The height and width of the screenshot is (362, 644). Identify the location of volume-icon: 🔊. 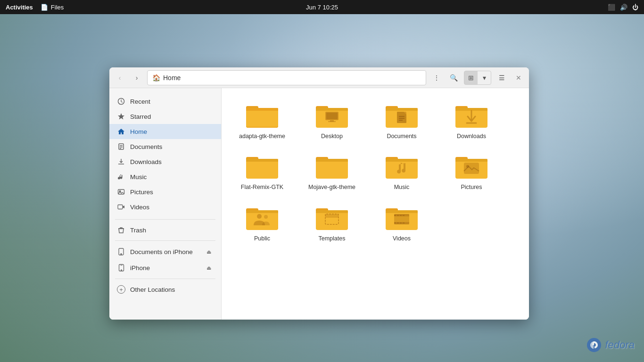
(624, 8).